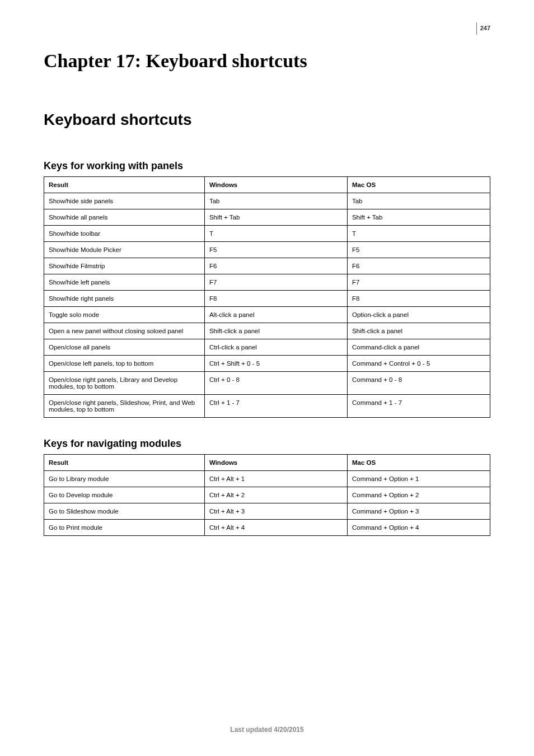  Describe the element at coordinates (268, 299) in the screenshot. I see `table-row: Show/hide right panelsF8F8` at that location.